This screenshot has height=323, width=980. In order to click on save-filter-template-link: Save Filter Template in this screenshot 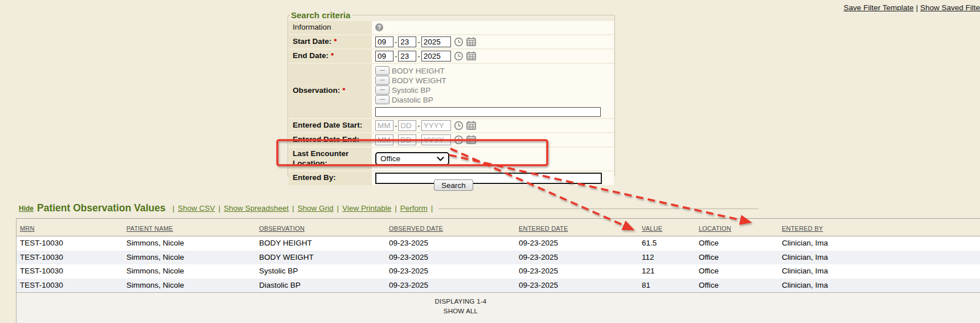, I will do `click(879, 8)`.